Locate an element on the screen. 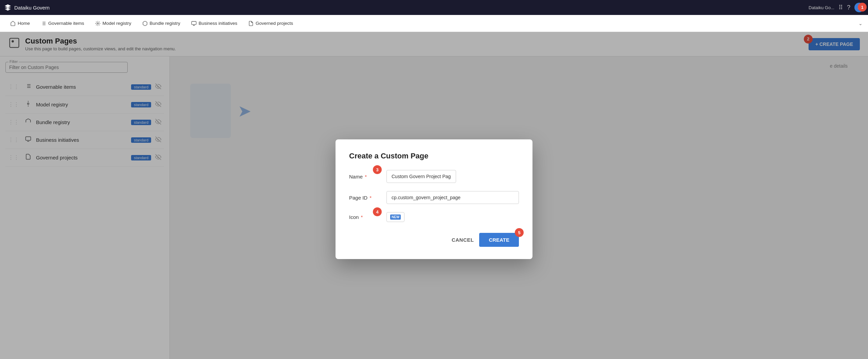  topbar: Dataiku Govern Dataiku Go... ⠿ ? S 1 is located at coordinates (434, 7).